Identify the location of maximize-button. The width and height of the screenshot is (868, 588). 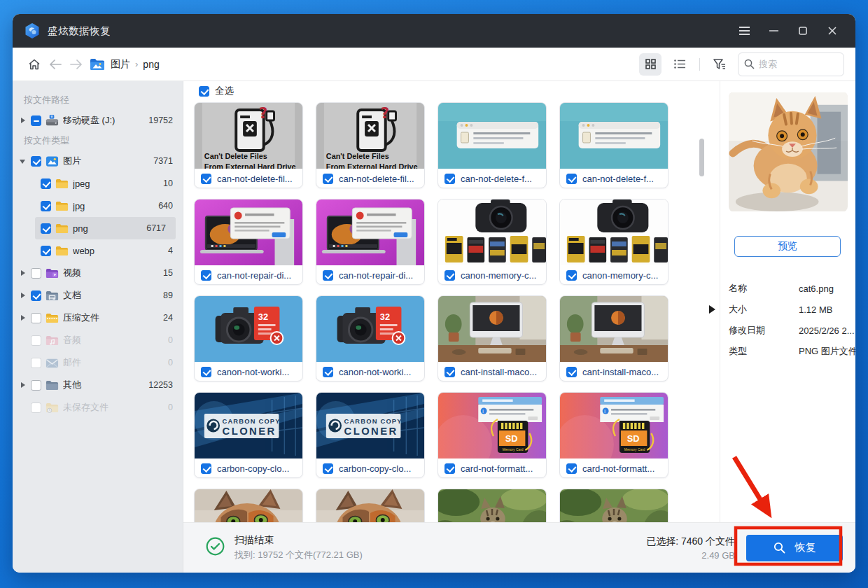
(803, 31).